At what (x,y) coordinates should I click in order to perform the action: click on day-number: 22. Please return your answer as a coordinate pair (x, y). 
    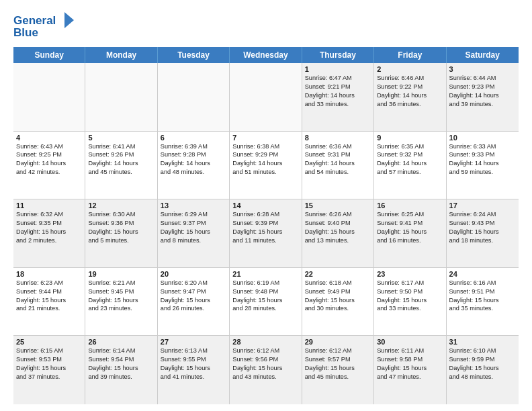
    Looking at the image, I should click on (338, 274).